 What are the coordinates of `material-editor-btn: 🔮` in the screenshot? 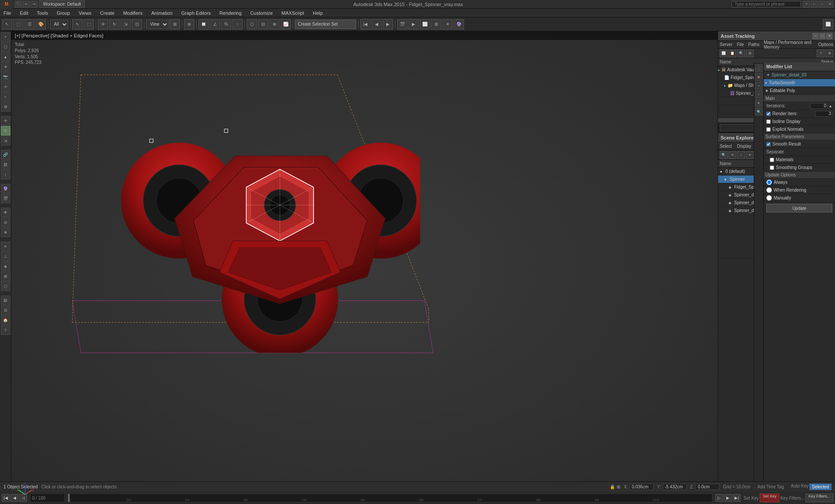 It's located at (6, 189).